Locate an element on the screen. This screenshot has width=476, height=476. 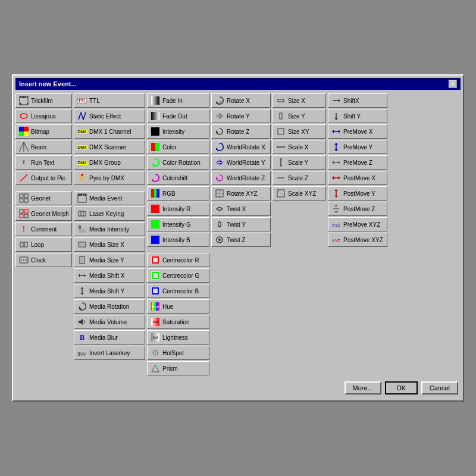
btn-twz: Twist Z is located at coordinates (241, 240).